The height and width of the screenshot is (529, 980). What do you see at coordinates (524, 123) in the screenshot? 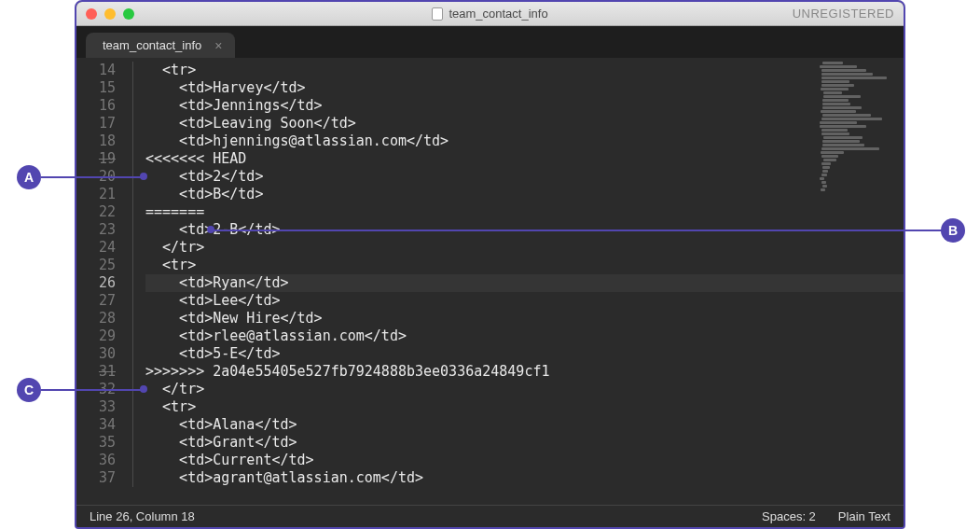
I see `code-line: <td>Leaving Soon</td>` at bounding box center [524, 123].